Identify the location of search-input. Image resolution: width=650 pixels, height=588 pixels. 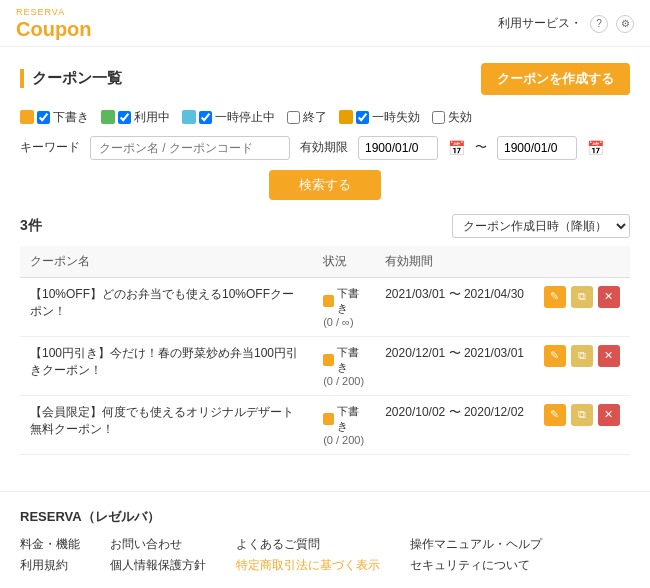
(190, 148).